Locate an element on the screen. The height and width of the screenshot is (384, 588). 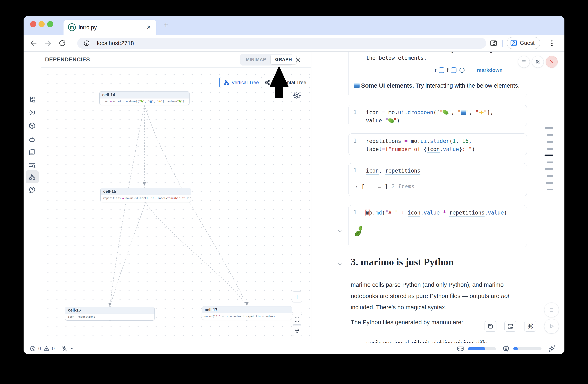
clipped-list-item: easily versioned with git, yielding mini… is located at coordinates (448, 340).